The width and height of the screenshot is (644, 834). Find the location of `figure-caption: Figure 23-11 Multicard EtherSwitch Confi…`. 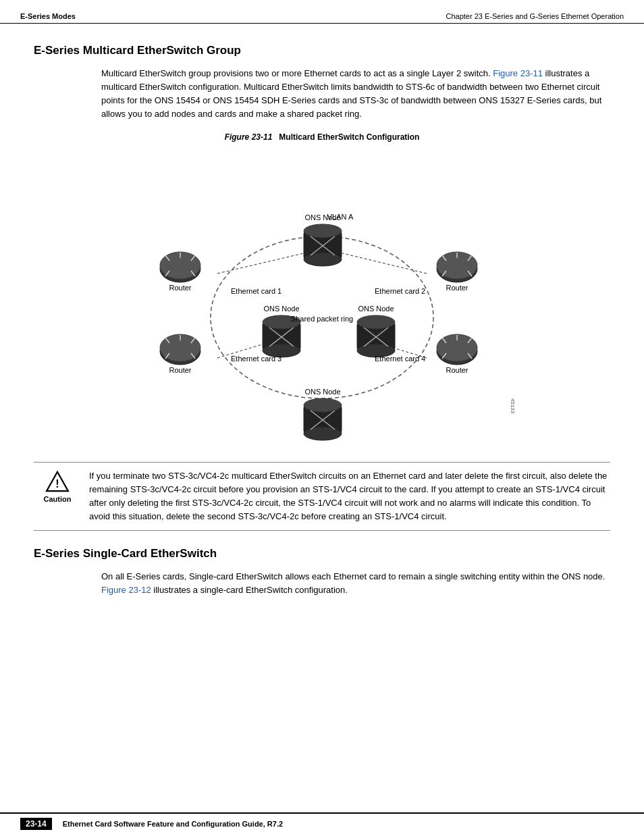

figure-caption: Figure 23-11 Multicard EtherSwitch Confi… is located at coordinates (322, 137).